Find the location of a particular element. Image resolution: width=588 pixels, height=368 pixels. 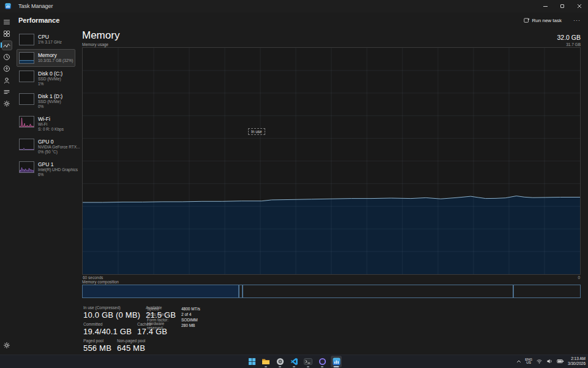

perf-item-disk0: Disk 0 (C:) SSD (NVMe) 1% is located at coordinates (46, 79).